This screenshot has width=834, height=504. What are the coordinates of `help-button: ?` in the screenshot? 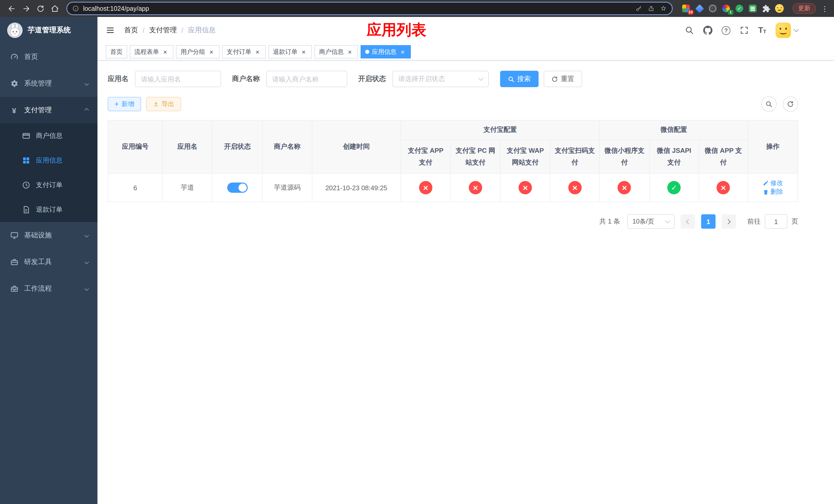 It's located at (726, 30).